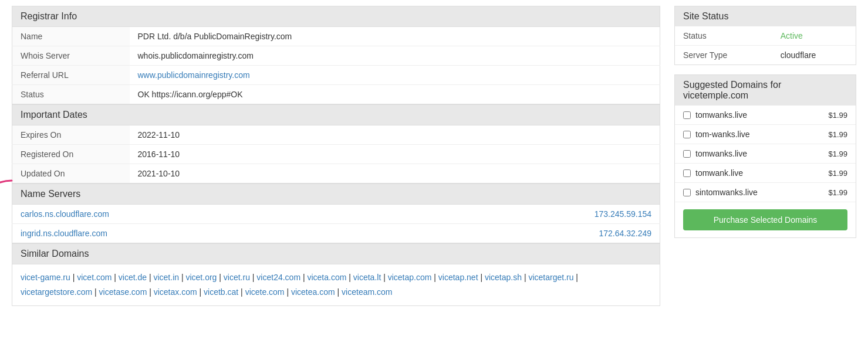 This screenshot has height=350, width=868. I want to click on similar-domain-link: vicetea.com, so click(313, 292).